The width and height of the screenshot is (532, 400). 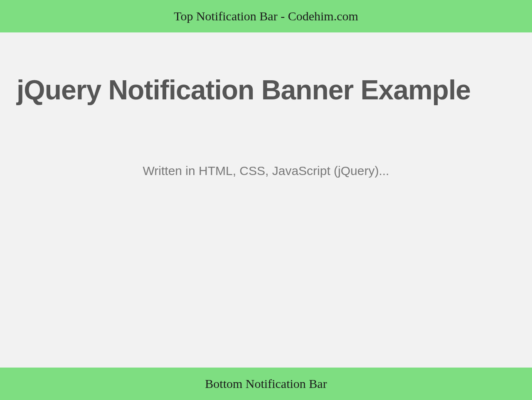 I want to click on top-bar-text: Top Notification Bar - Codehim.com, so click(x=266, y=16).